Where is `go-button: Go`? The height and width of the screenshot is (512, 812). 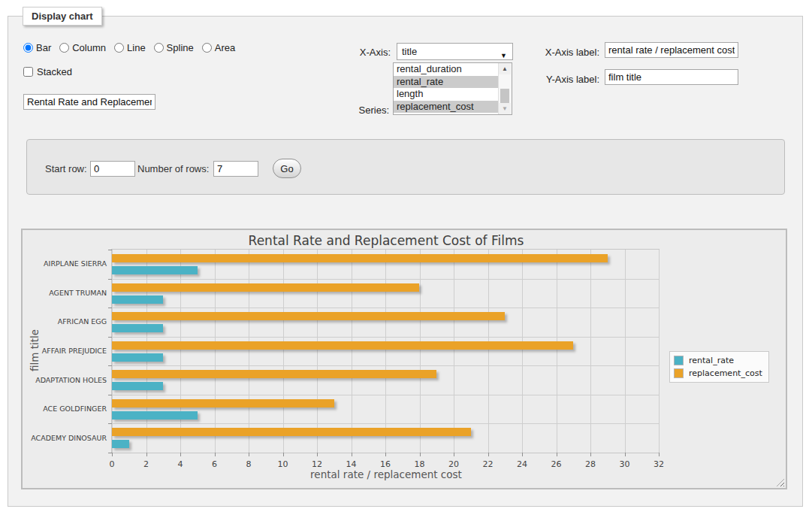
go-button: Go is located at coordinates (287, 168).